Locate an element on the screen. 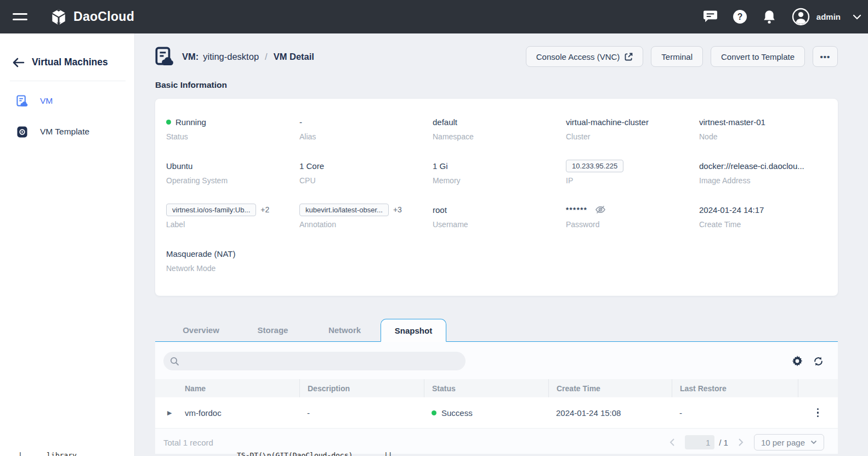 The width and height of the screenshot is (868, 456). search-icon is located at coordinates (174, 361).